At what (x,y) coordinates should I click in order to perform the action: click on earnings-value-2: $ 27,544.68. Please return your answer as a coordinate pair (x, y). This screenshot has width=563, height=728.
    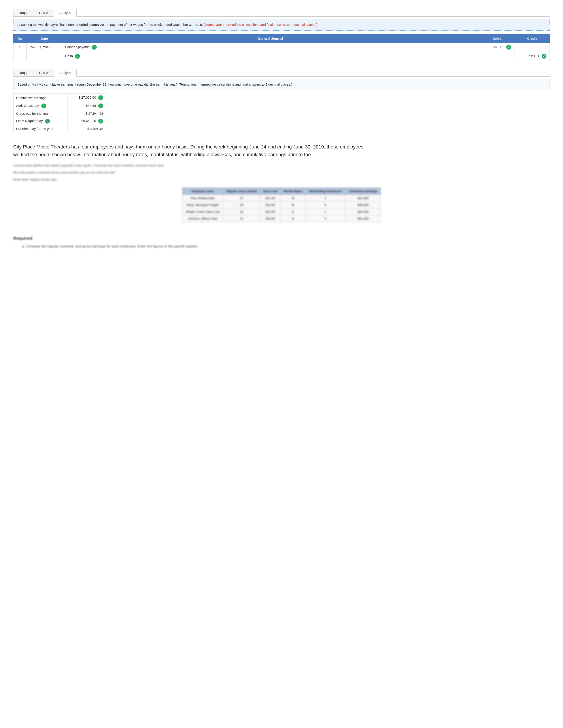
    Looking at the image, I should click on (87, 113).